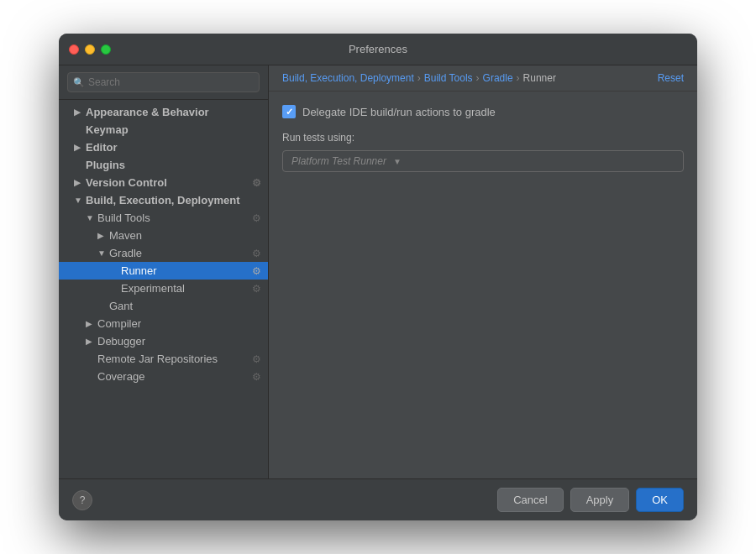  I want to click on sidebar-item-gant: Gant, so click(163, 306).